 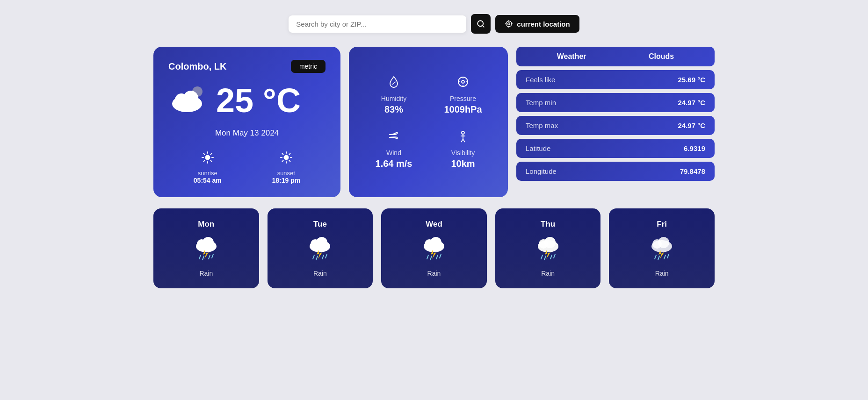 What do you see at coordinates (463, 137) in the screenshot?
I see `visibility-icon` at bounding box center [463, 137].